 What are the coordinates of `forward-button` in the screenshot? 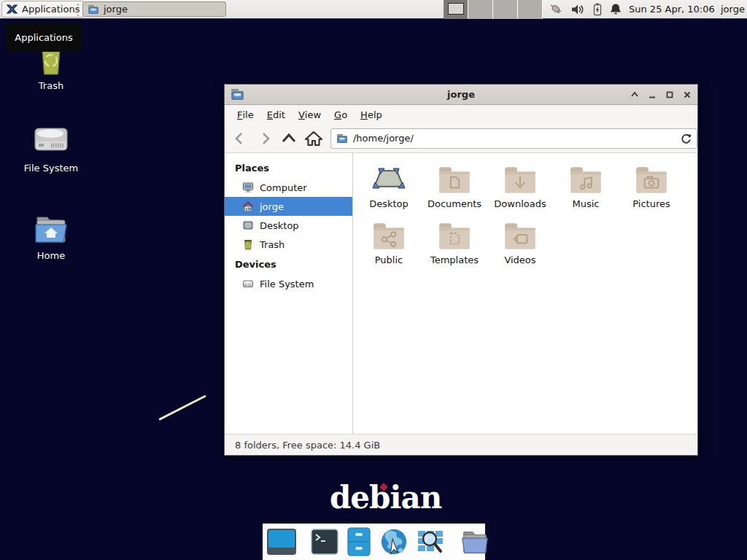 It's located at (265, 139).